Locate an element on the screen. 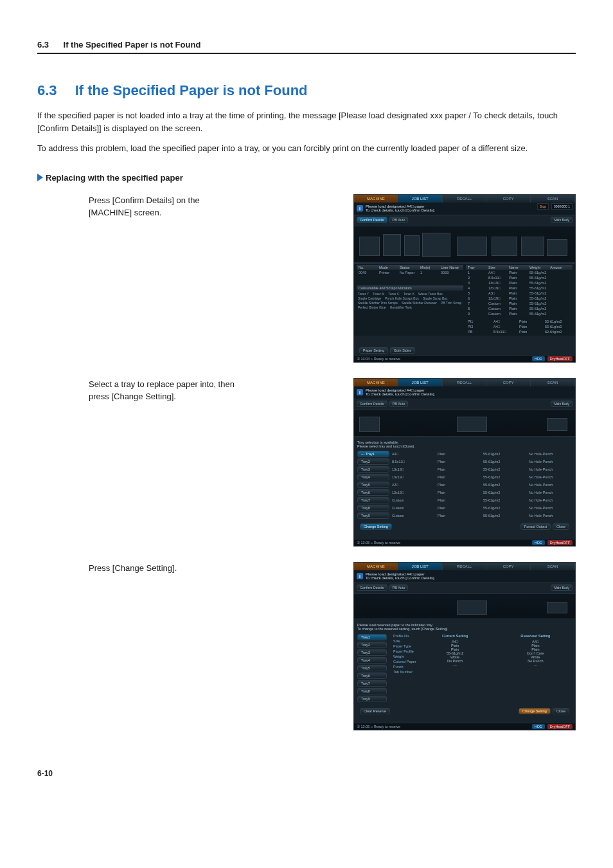 The image size is (613, 868). footer-time: ① 13:04 ⌂ Ready to receive is located at coordinates (378, 359).